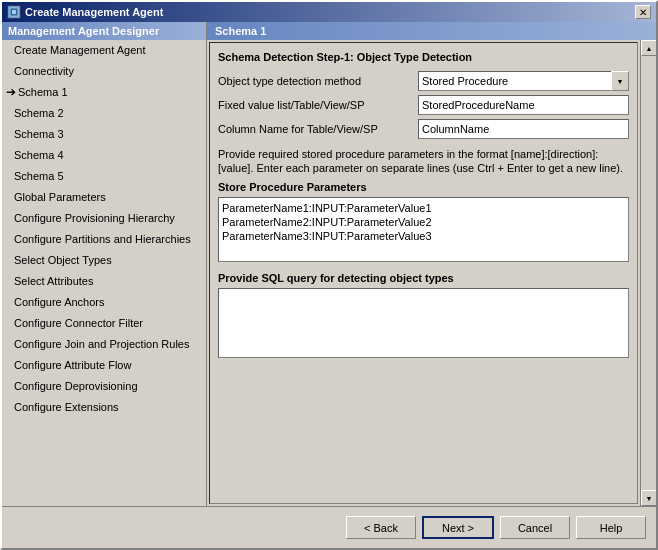 The height and width of the screenshot is (550, 658). What do you see at coordinates (424, 81) in the screenshot?
I see `detection-method-row: Object type detection method Stored Proc…` at bounding box center [424, 81].